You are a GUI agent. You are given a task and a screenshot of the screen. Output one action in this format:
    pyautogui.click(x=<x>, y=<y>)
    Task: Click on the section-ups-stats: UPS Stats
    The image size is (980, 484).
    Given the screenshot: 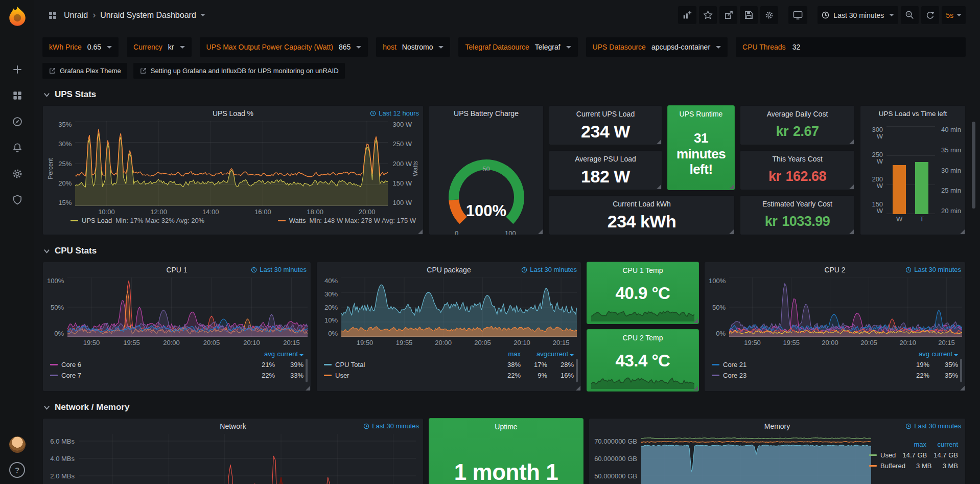 What is the action you would take?
    pyautogui.click(x=505, y=95)
    